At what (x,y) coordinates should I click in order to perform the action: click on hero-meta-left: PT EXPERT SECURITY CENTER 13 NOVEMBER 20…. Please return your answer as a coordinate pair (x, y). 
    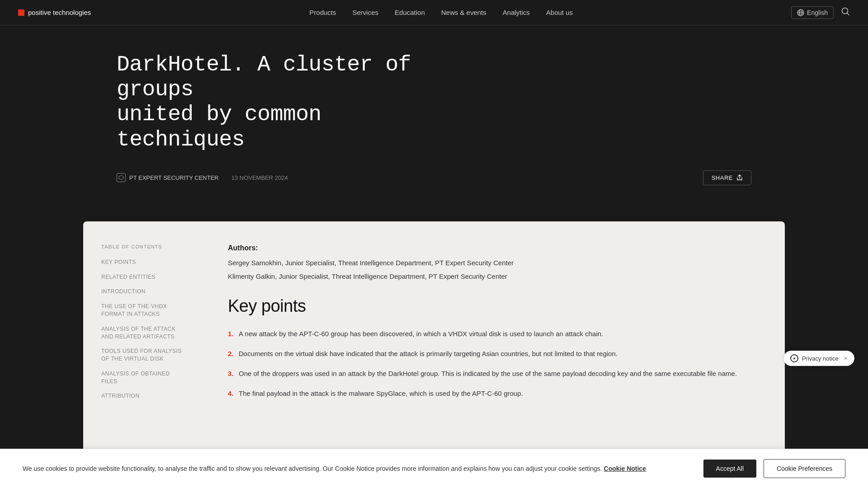
    Looking at the image, I should click on (203, 178).